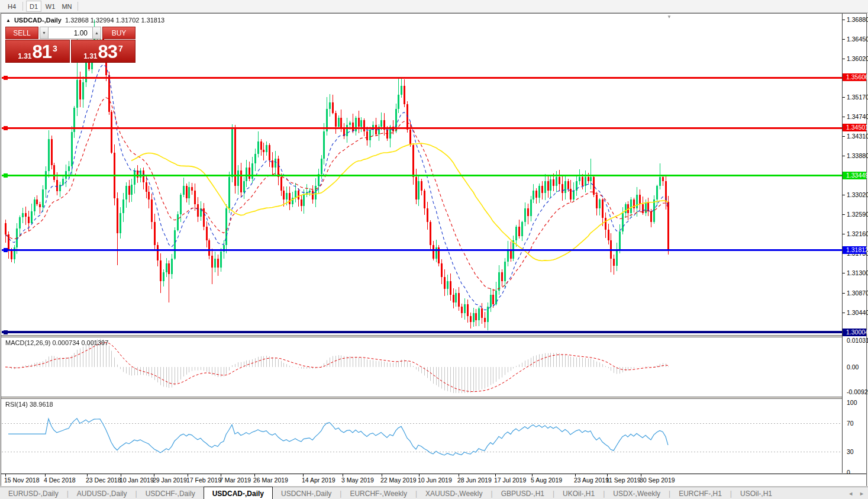 The width and height of the screenshot is (868, 499). I want to click on tab-audusd-daily: AUDUSD-,Daily, so click(102, 493).